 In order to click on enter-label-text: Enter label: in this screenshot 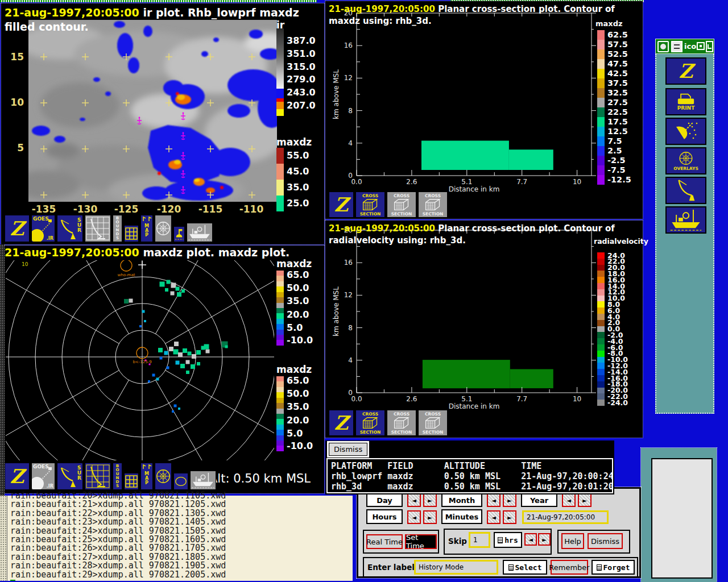, I will do `click(392, 567)`.